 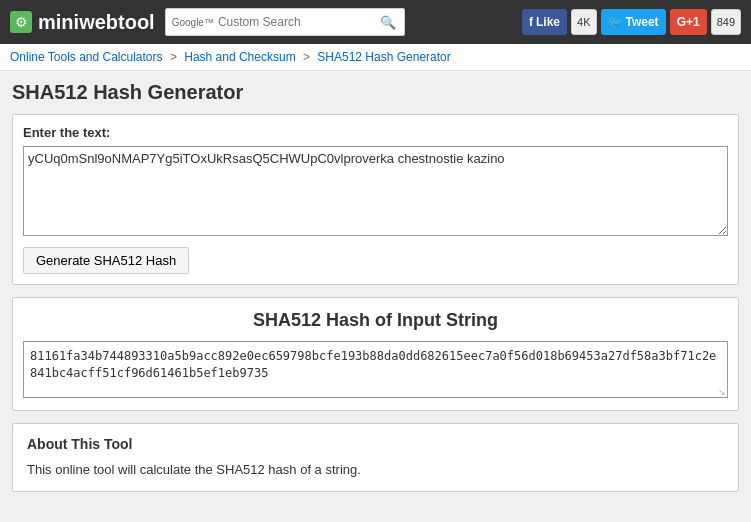 I want to click on output-title: SHA512 Hash of Input String, so click(x=376, y=320).